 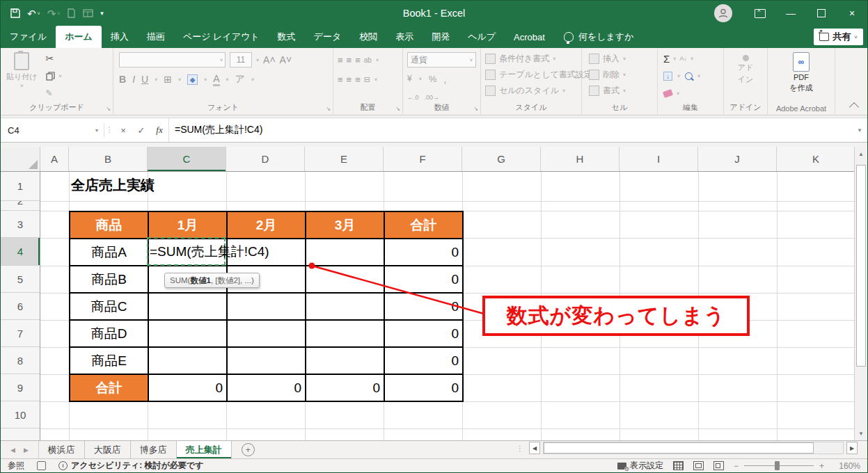 I want to click on display-settings-button: 表示設定, so click(x=640, y=466).